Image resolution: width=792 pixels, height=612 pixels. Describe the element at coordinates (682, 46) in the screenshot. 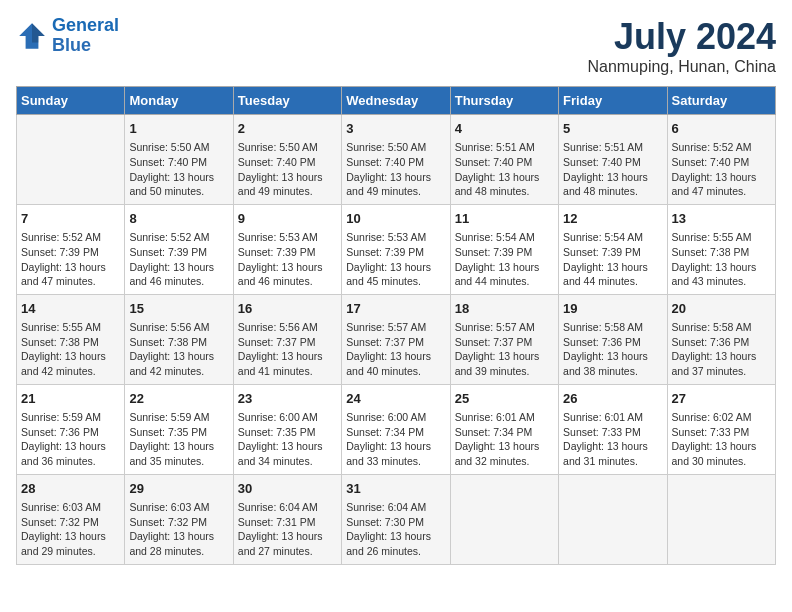

I see `title-area: July 2024 Nanmuping, Hunan, China` at that location.